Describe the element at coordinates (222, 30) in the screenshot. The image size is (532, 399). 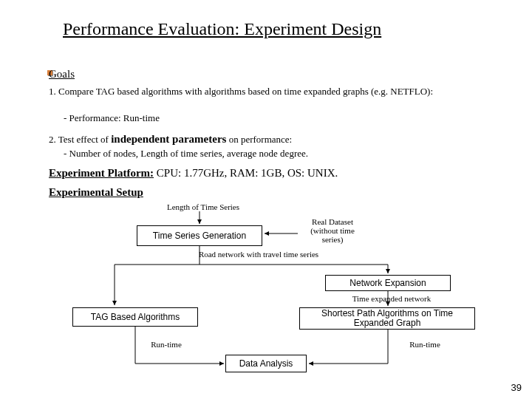
I see `page-title: Performance Evaluation: Experiment Desig…` at that location.